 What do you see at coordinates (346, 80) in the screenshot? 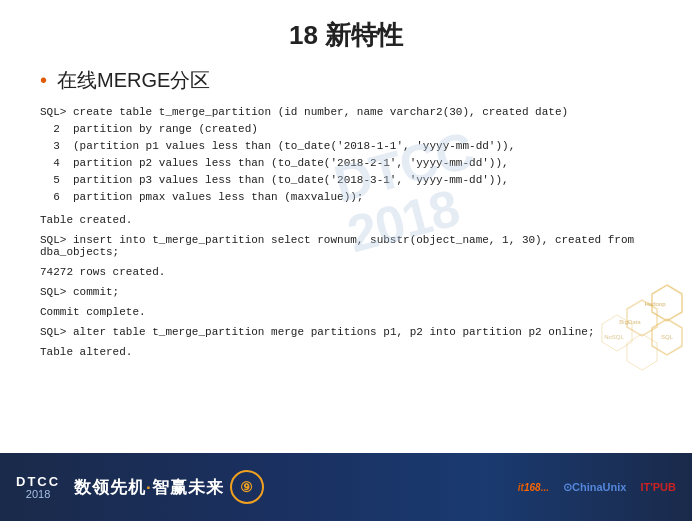
I see `section-heading: • 在线MERGE分区` at bounding box center [346, 80].